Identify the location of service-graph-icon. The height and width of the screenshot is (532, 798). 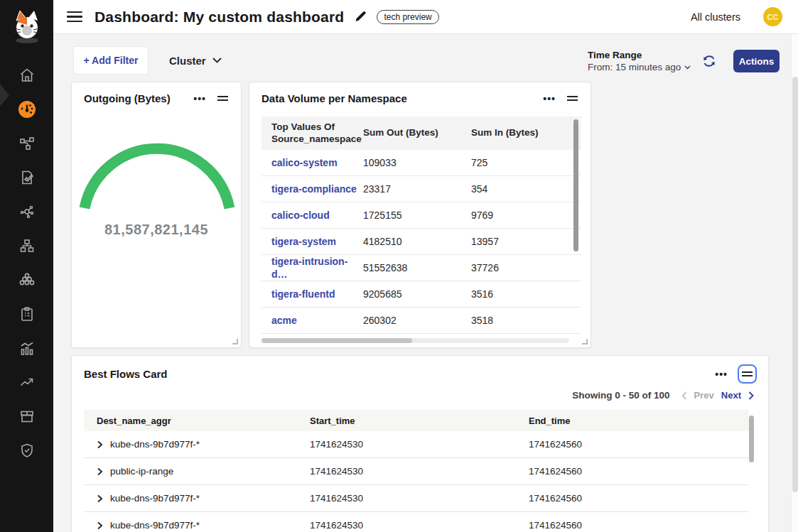
(27, 143).